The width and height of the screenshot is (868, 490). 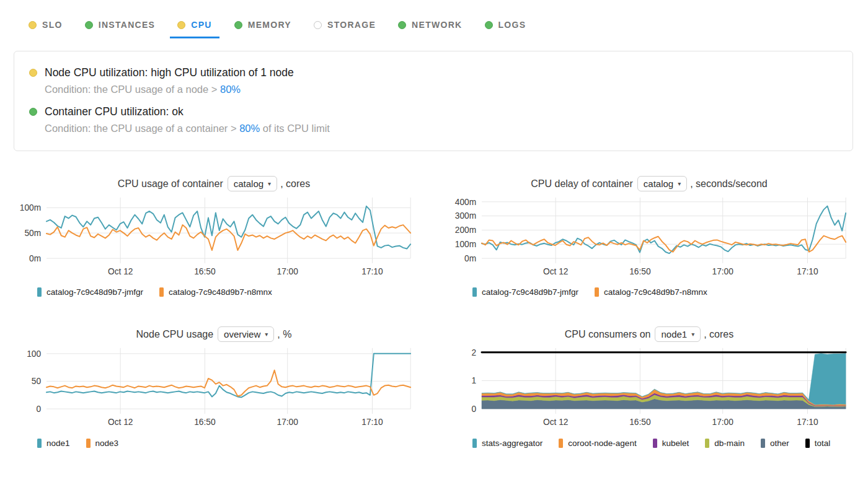 What do you see at coordinates (95, 292) in the screenshot?
I see `legend-label: catalog-7c9c48d9b7-jmfgr` at bounding box center [95, 292].